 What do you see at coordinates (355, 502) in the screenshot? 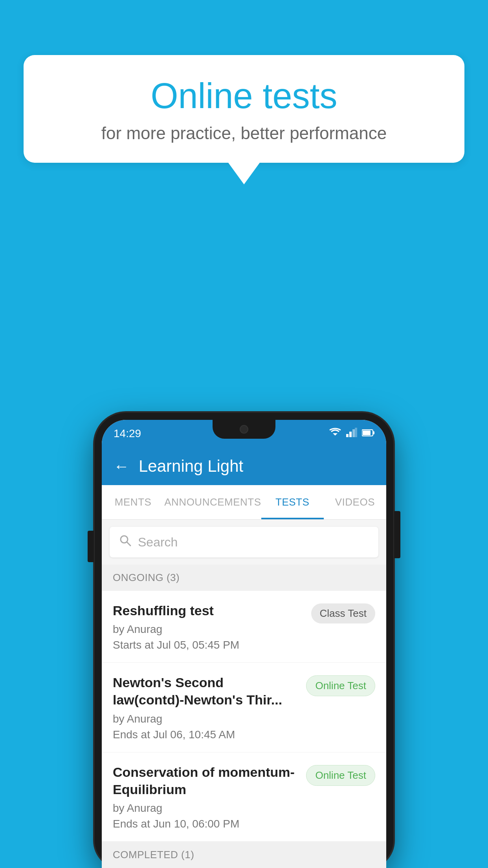
I see `tab-videos: VIDEOS` at bounding box center [355, 502].